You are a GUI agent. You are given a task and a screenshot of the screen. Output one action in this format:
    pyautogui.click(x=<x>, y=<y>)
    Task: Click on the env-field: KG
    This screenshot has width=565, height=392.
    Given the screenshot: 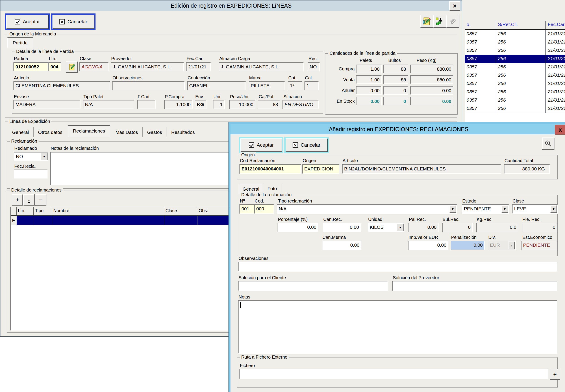 What is the action you would take?
    pyautogui.click(x=201, y=105)
    